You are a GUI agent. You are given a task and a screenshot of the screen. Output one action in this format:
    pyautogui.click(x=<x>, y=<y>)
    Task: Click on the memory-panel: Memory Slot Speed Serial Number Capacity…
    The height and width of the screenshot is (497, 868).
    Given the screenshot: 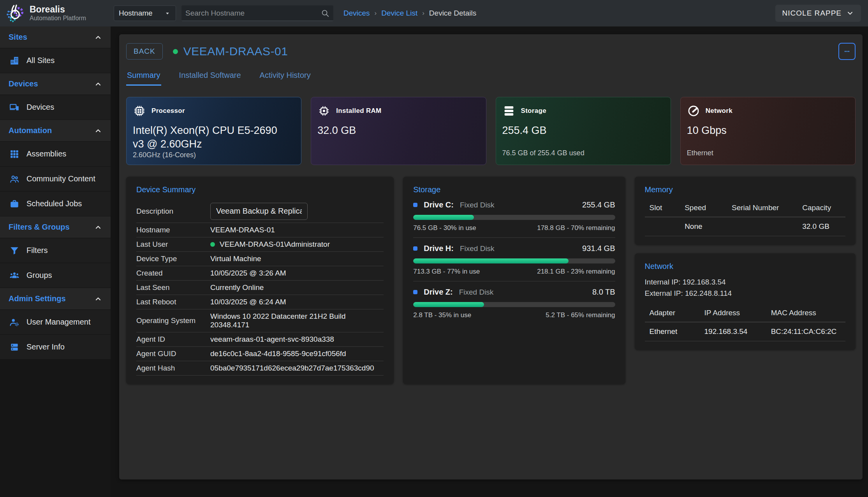 What is the action you would take?
    pyautogui.click(x=745, y=211)
    